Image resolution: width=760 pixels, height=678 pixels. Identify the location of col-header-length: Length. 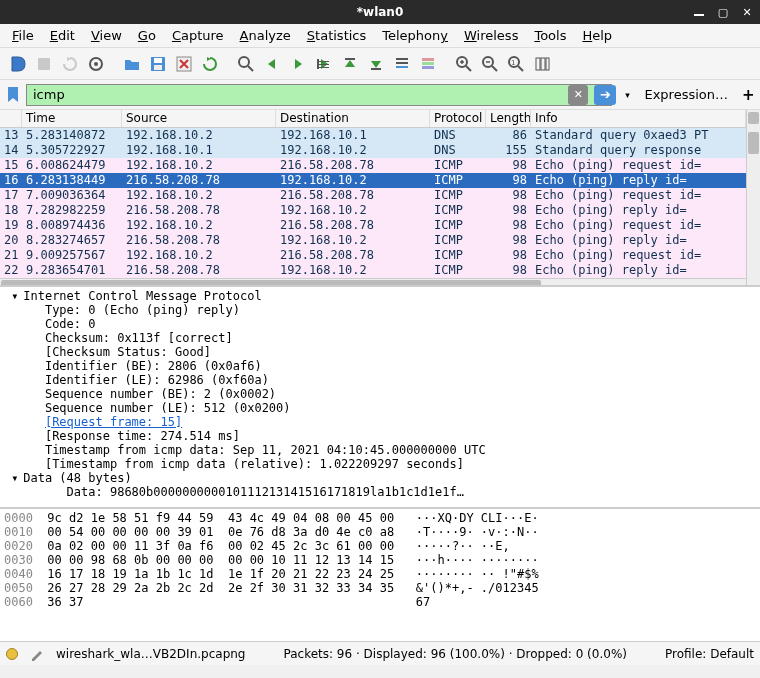
(508, 118).